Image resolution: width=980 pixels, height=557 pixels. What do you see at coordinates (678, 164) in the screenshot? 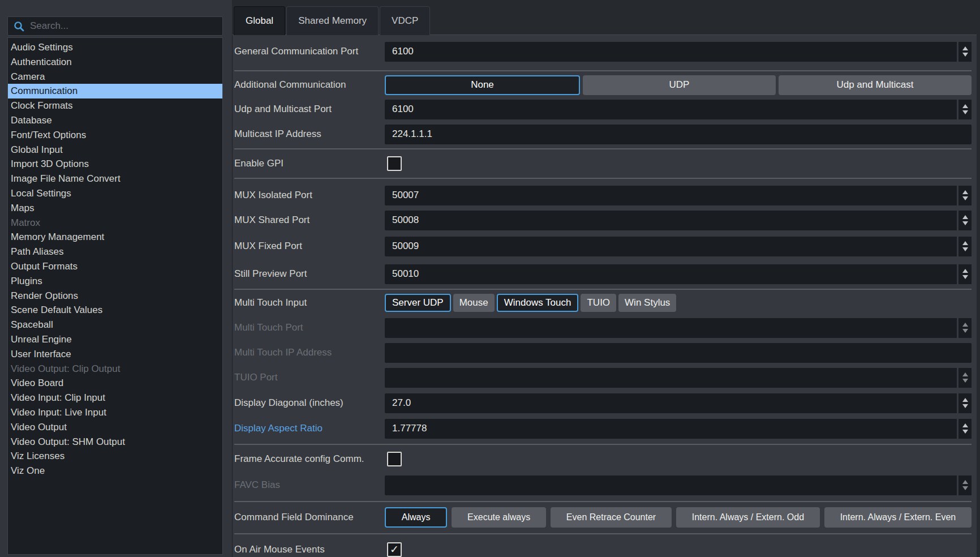
I see `enable-gpi-control` at bounding box center [678, 164].